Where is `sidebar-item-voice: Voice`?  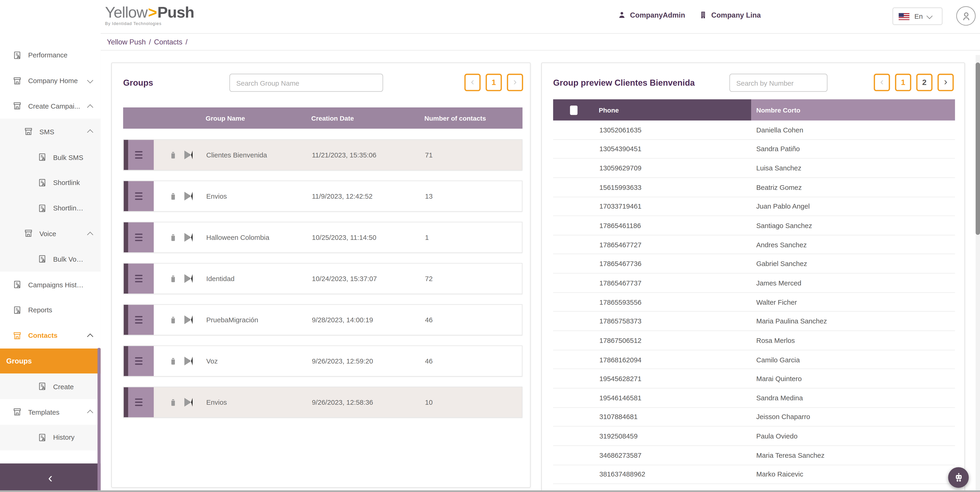 sidebar-item-voice: Voice is located at coordinates (50, 233).